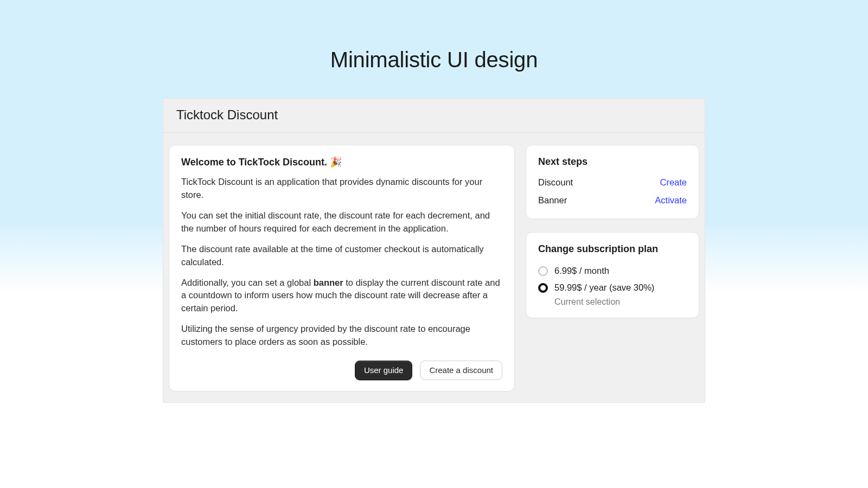  I want to click on welcome-title-text: Welcome to TickTock Discount., so click(254, 162).